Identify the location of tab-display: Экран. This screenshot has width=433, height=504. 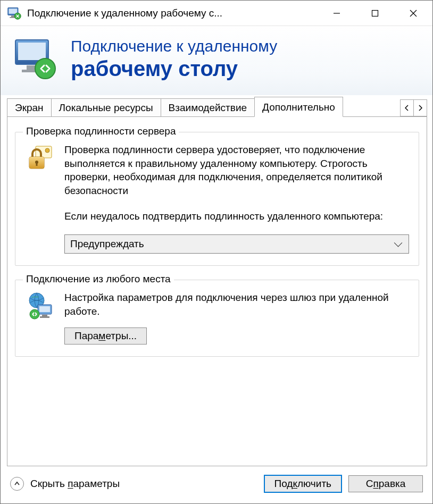
(29, 107).